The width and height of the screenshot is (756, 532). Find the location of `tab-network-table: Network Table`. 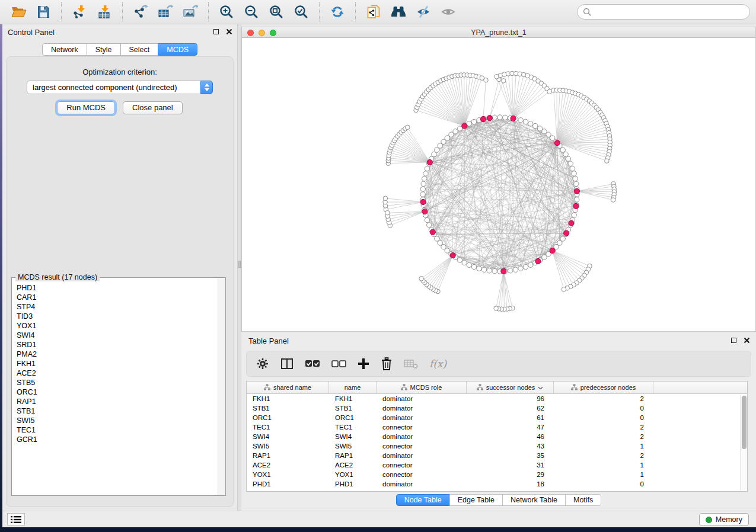

tab-network-table: Network Table is located at coordinates (534, 500).